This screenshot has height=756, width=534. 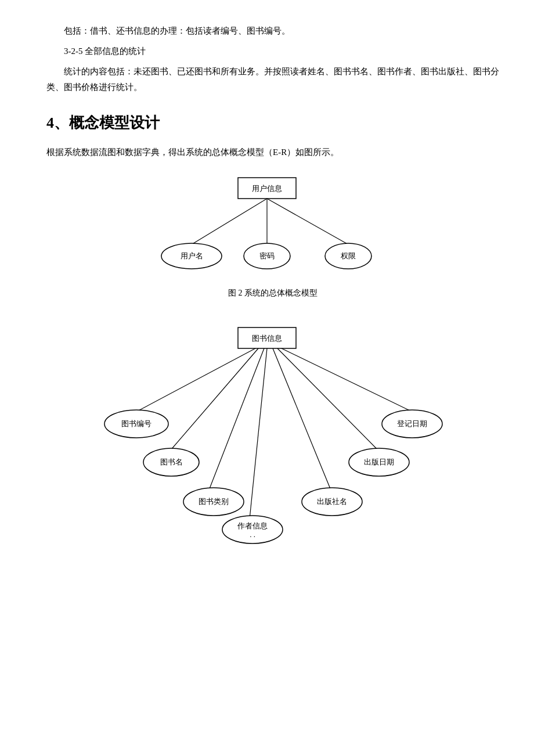 I want to click on er1-child-username: 用户名, so click(x=192, y=255).